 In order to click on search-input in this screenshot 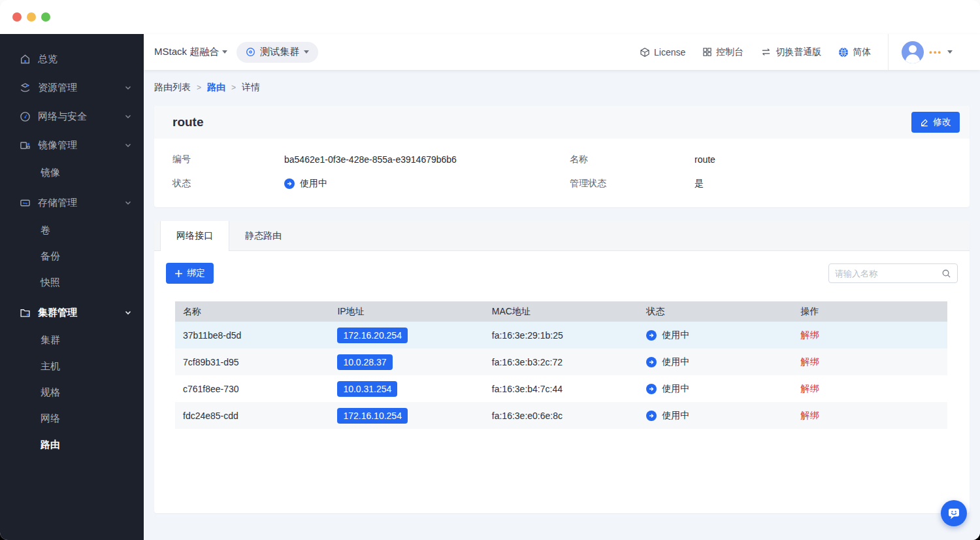, I will do `click(889, 273)`.